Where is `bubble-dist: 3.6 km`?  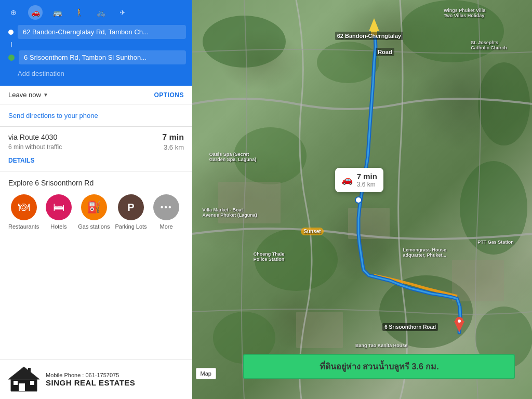
bubble-dist: 3.6 km is located at coordinates (367, 184).